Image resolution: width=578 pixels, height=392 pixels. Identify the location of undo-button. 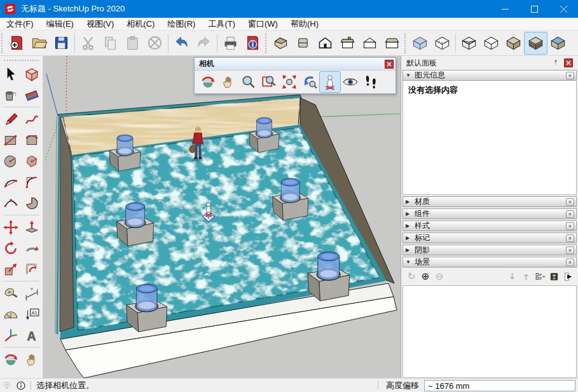
(182, 43).